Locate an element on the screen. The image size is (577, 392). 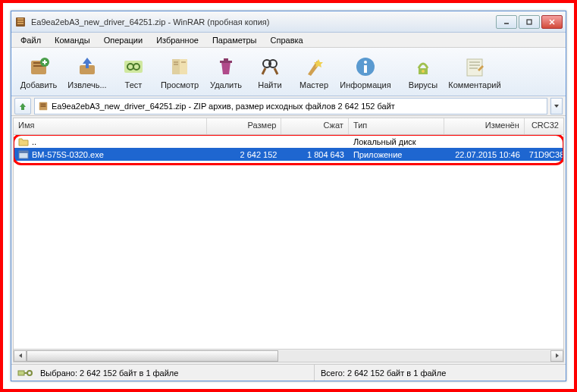
up-button is located at coordinates (23, 106).